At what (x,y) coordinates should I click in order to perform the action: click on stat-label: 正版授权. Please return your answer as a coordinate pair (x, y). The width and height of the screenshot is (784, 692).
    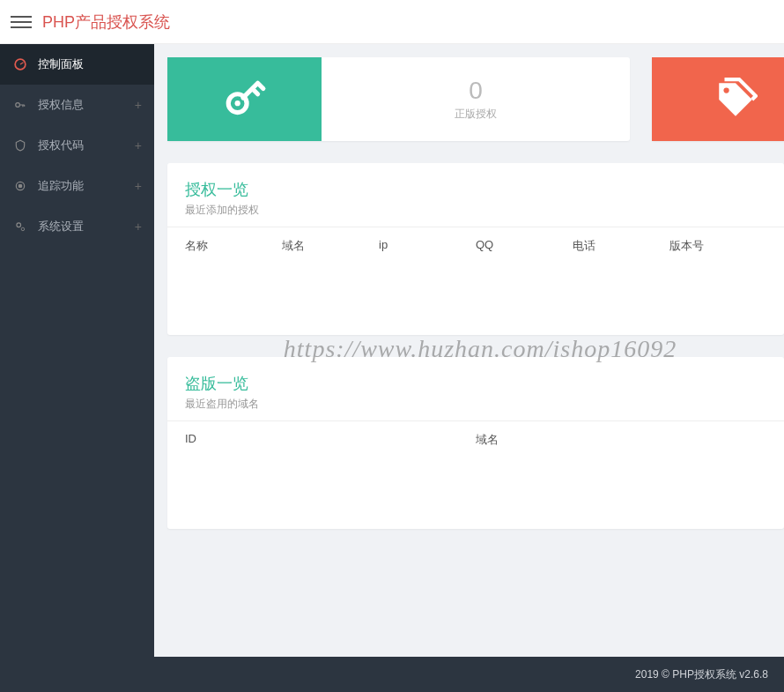
    Looking at the image, I should click on (476, 115).